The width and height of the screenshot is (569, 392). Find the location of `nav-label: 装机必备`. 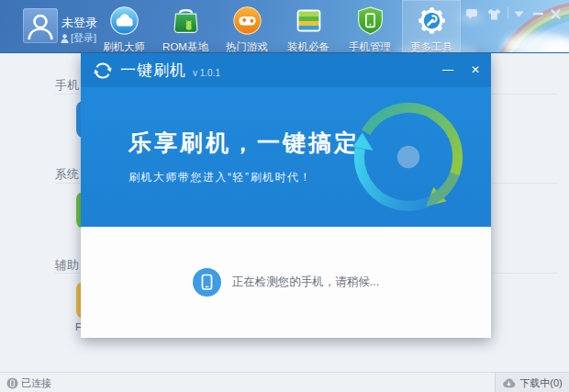

nav-label: 装机必备 is located at coordinates (308, 47).